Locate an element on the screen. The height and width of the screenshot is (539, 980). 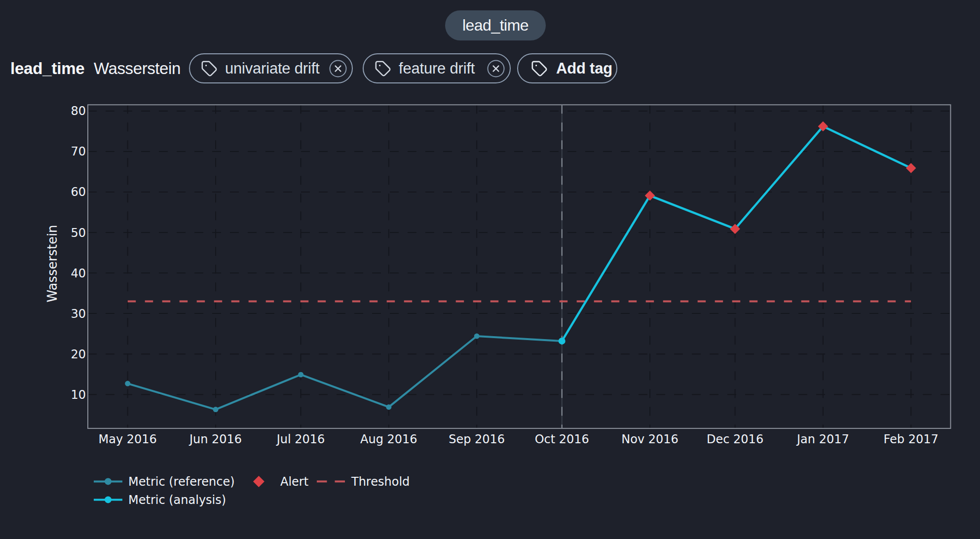
feature-selector-pill: lead_time is located at coordinates (495, 26).